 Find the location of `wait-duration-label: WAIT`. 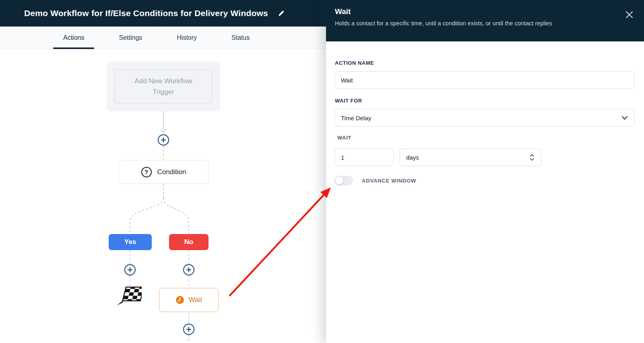

wait-duration-label: WAIT is located at coordinates (486, 138).